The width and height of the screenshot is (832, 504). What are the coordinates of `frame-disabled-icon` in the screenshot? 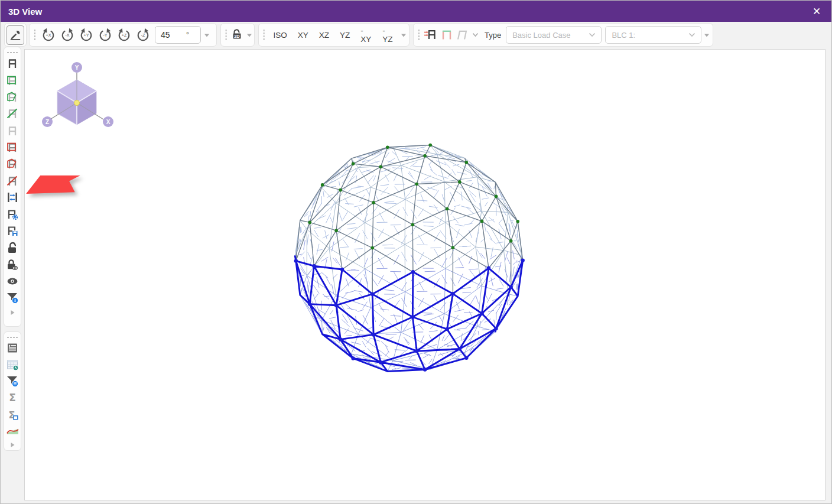 It's located at (12, 131).